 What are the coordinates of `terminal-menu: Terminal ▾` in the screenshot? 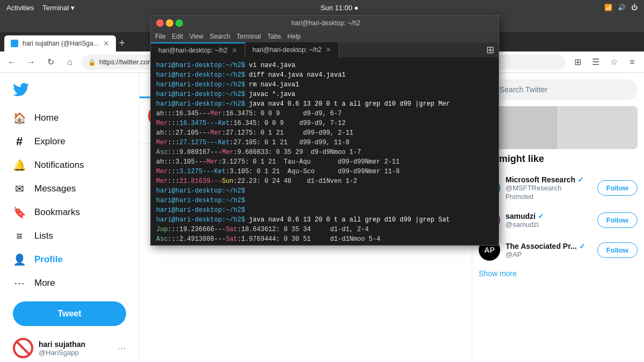 It's located at (58, 8).